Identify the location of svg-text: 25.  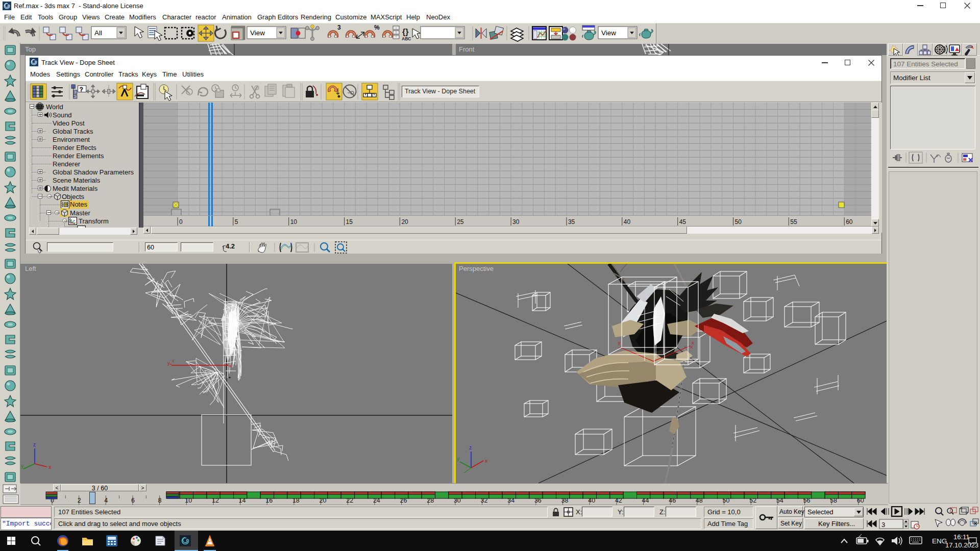
(460, 222).